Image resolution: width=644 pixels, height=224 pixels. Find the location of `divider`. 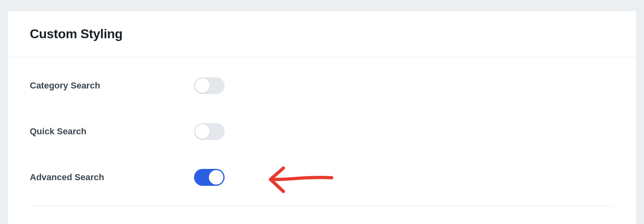

divider is located at coordinates (322, 206).